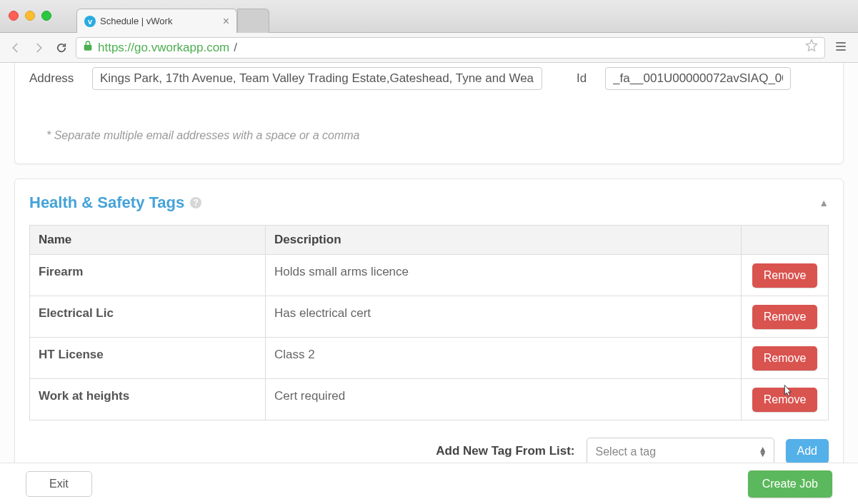 The height and width of the screenshot is (504, 858). Describe the element at coordinates (317, 79) in the screenshot. I see `address-input` at that location.